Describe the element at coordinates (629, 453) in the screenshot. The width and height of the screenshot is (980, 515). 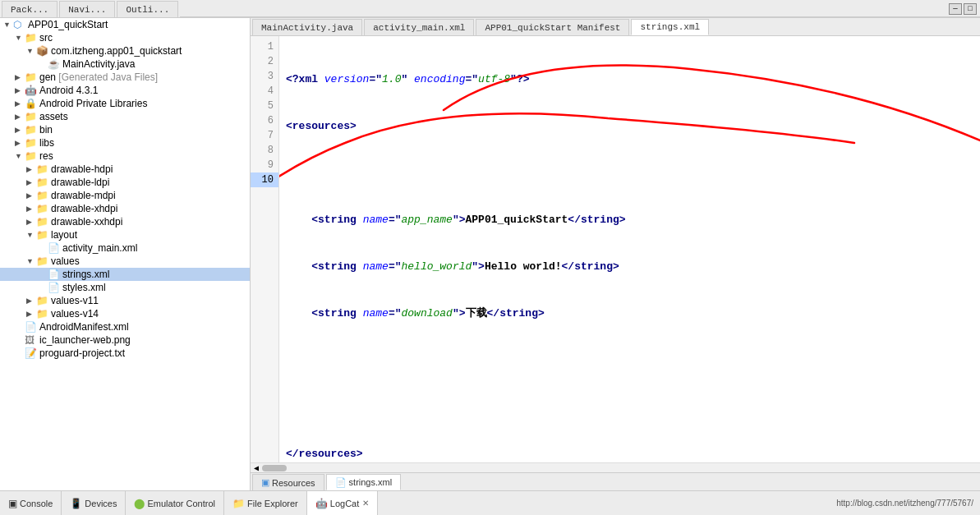
I see `code-line-9: </resources>` at that location.